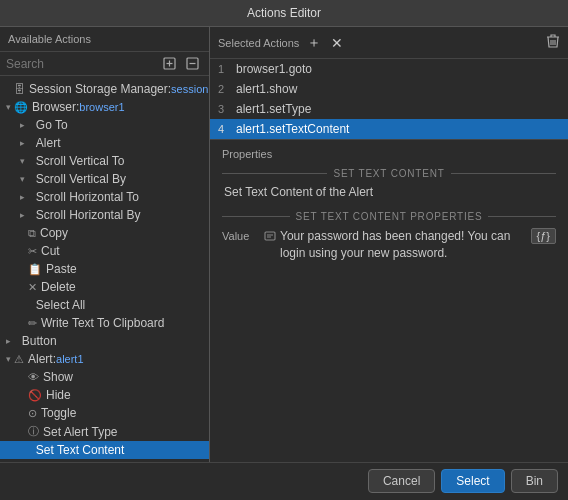 This screenshot has height=500, width=568. What do you see at coordinates (544, 236) in the screenshot?
I see `value-fn-button: {ƒ}` at bounding box center [544, 236].